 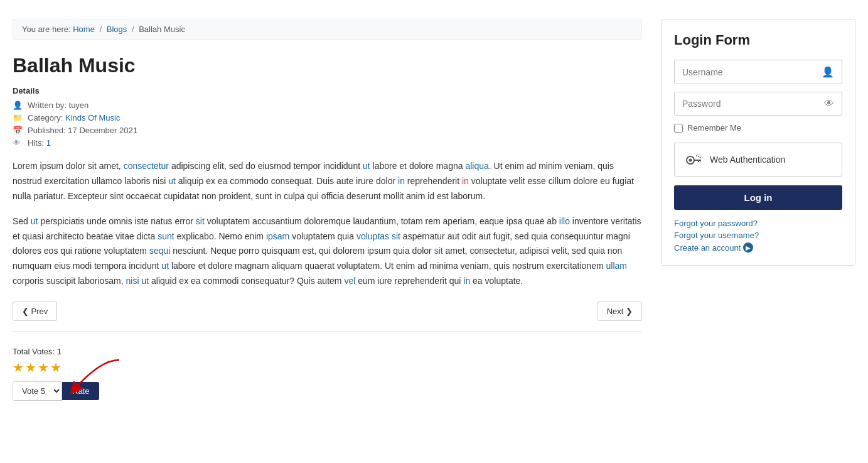 I want to click on remember-me-checkbox, so click(x=678, y=128).